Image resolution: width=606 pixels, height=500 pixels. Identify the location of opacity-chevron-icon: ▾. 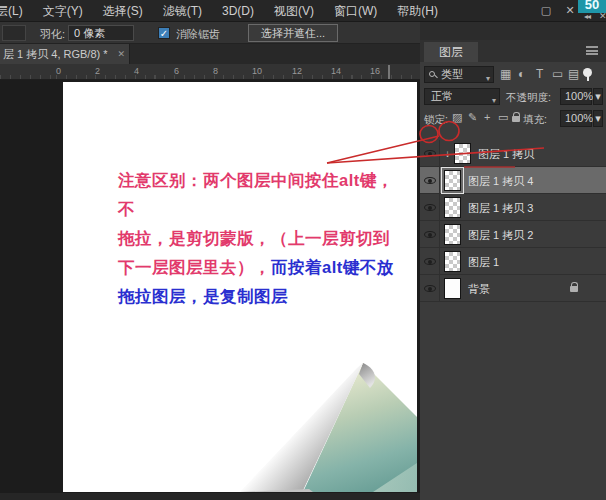
(598, 96).